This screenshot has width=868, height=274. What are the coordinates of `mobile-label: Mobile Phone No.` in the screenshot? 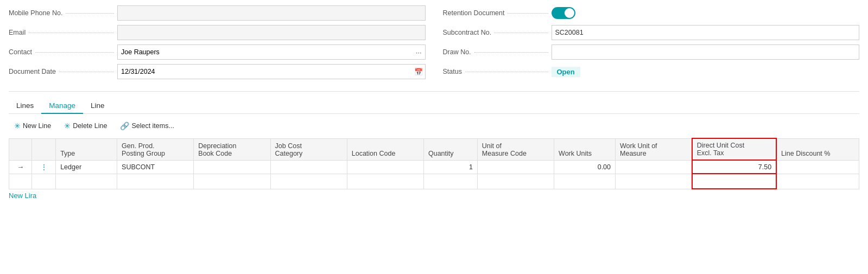 It's located at (63, 13).